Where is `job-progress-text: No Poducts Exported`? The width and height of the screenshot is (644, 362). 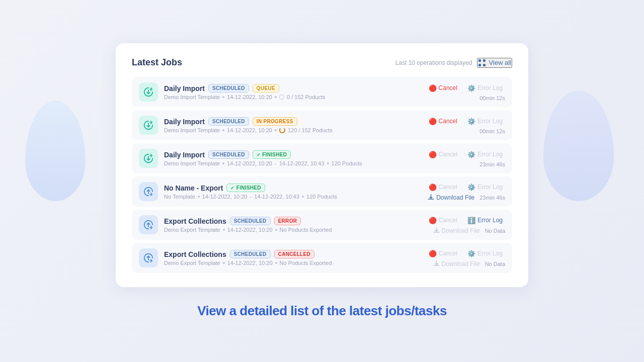
job-progress-text: No Poducts Exported is located at coordinates (306, 263).